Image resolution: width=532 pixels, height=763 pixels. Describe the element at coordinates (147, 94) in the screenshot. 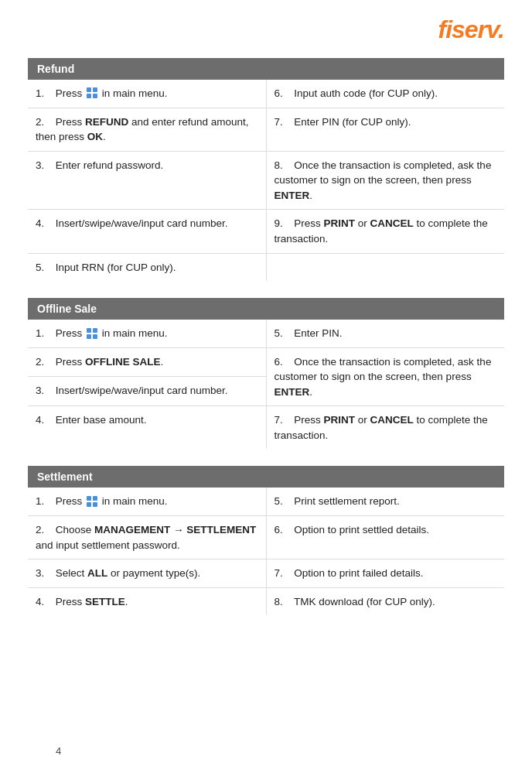

I see `refund-step-1: 1. Press in main menu.` at that location.